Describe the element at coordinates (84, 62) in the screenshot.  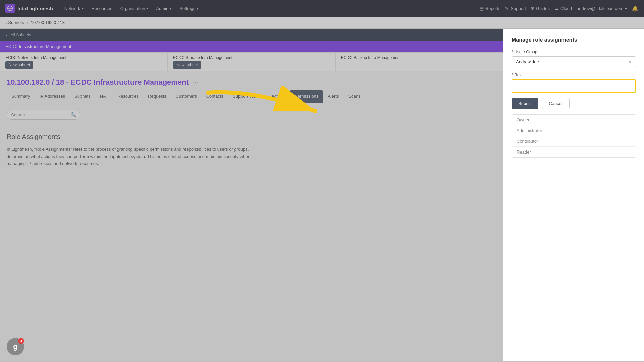
I see `subnet-cell-1: ECDC Network Infra Management New subnet` at that location.